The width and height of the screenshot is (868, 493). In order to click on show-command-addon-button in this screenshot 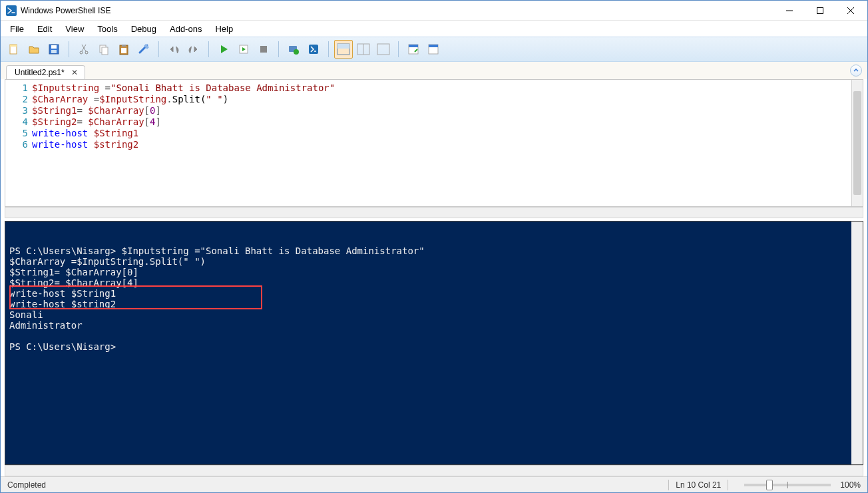, I will do `click(413, 49)`.